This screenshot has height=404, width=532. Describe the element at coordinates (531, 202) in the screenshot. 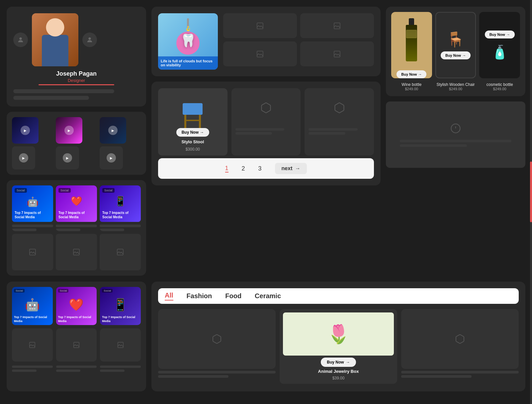

I see `scrollbar` at that location.